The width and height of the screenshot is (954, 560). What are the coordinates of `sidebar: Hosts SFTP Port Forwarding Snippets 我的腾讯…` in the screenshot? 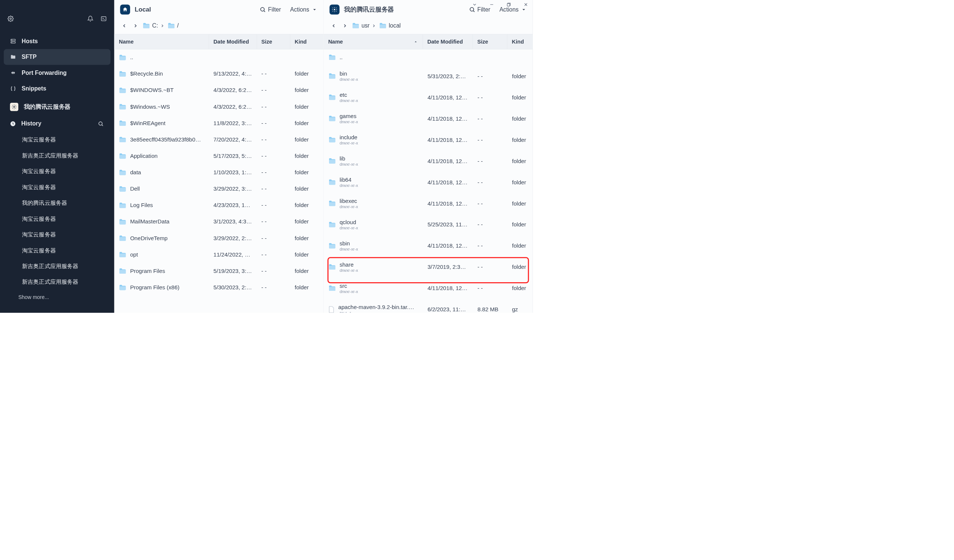 It's located at (57, 157).